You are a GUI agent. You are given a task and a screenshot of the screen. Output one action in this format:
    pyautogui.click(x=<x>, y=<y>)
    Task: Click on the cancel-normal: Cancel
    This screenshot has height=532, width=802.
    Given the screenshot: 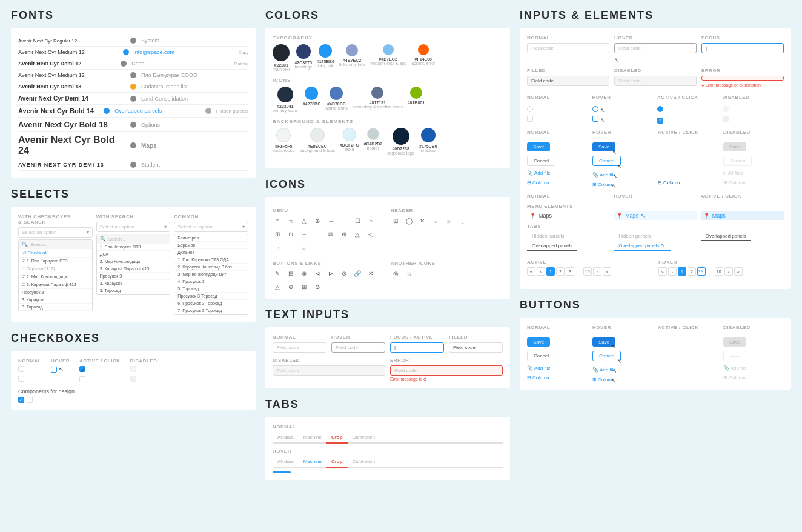 What is the action you would take?
    pyautogui.click(x=542, y=356)
    